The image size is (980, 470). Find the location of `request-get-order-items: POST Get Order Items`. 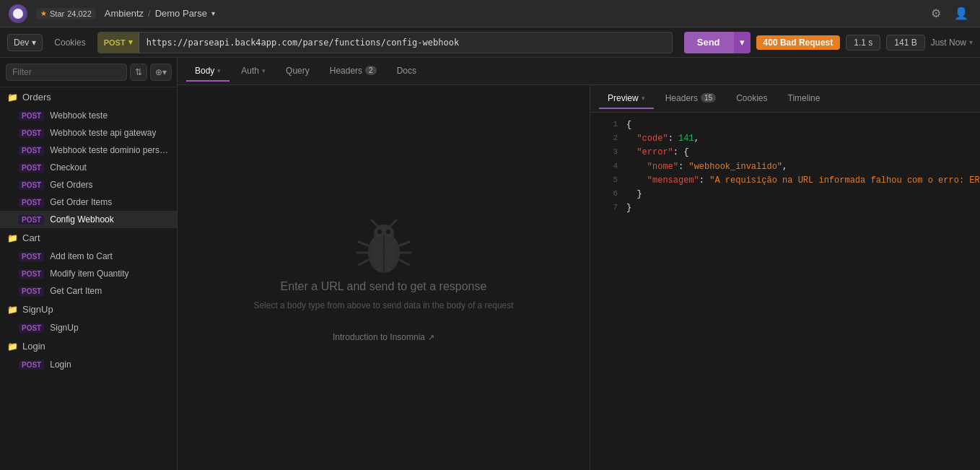

request-get-order-items: POST Get Order Items is located at coordinates (88, 202).